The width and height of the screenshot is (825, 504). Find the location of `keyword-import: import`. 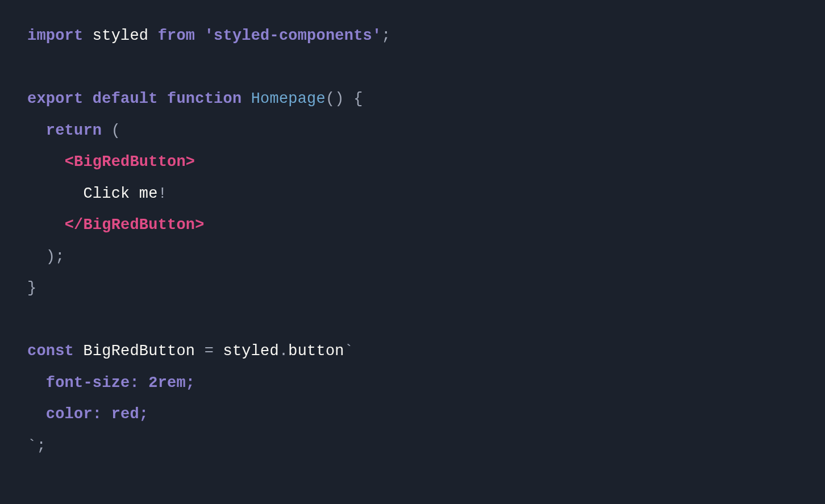

keyword-import: import is located at coordinates (55, 36).